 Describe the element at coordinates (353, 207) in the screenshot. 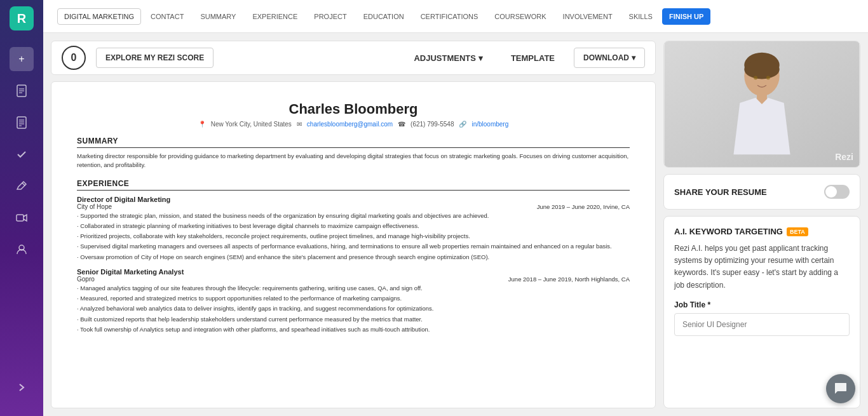

I see `job-meta-1: City of Hope June 2019 – June 2020, Irvi…` at that location.